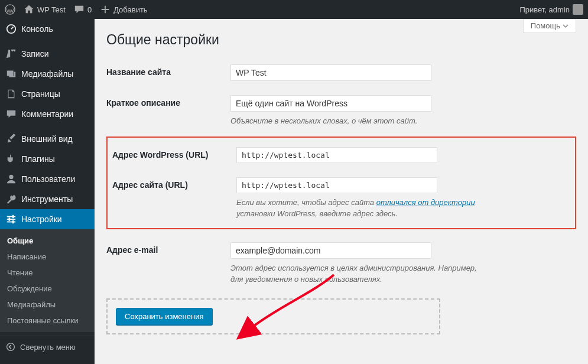 The width and height of the screenshot is (588, 364). I want to click on email-input, so click(331, 251).